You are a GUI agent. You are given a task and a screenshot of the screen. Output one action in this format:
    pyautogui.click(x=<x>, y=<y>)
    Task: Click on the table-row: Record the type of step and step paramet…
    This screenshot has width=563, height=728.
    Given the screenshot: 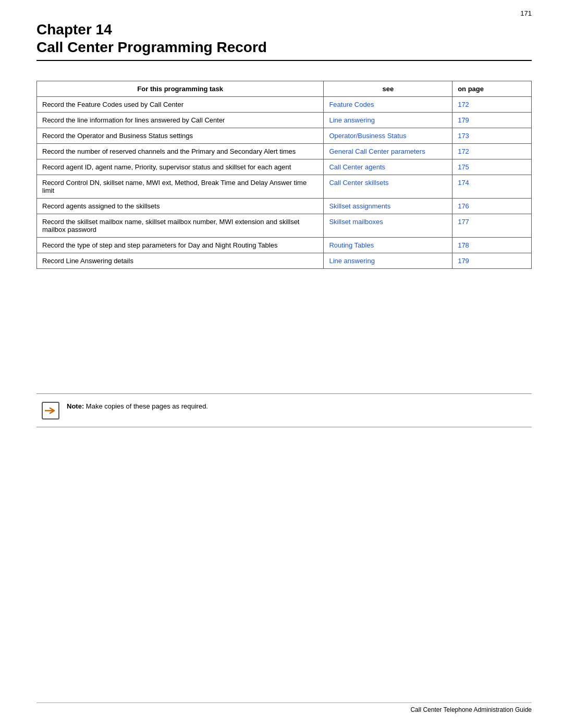 What is the action you would take?
    pyautogui.click(x=285, y=245)
    